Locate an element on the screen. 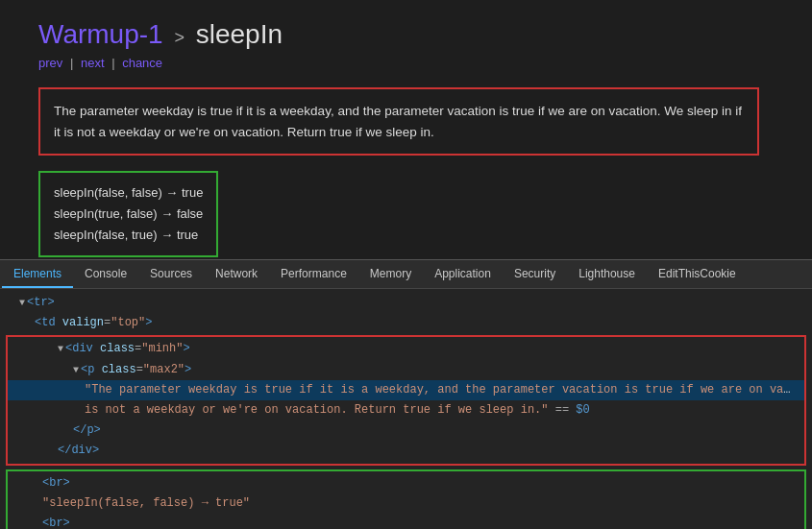 Image resolution: width=812 pixels, height=529 pixels. description-text: The parameter weekday is true if it is a… is located at coordinates (398, 121).